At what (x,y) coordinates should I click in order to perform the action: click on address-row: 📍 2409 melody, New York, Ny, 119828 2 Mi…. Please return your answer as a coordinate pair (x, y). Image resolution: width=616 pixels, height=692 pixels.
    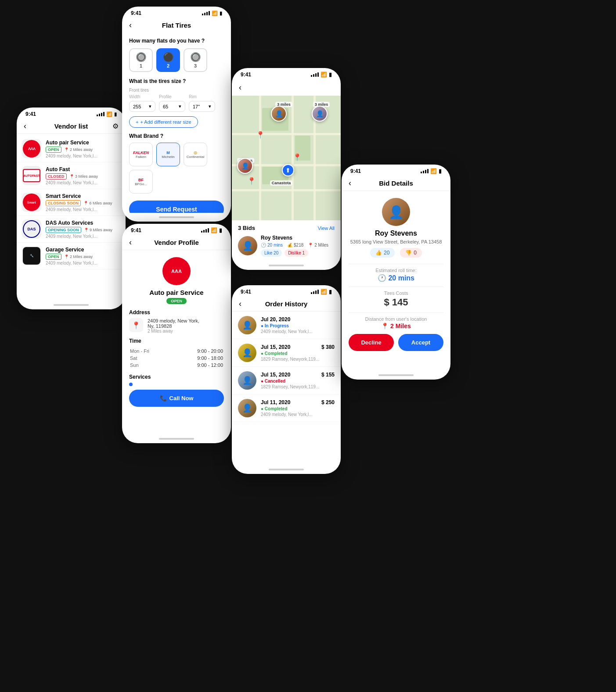
    Looking at the image, I should click on (177, 326).